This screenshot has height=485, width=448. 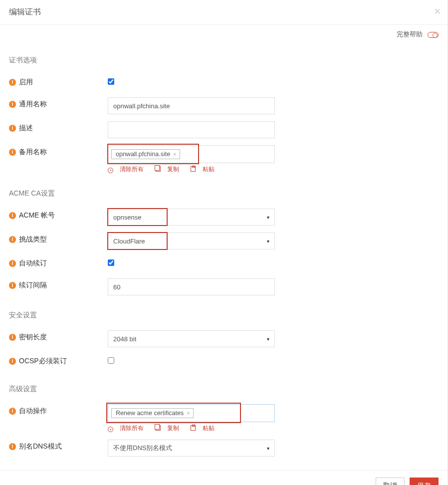 I want to click on common-name-input, so click(x=192, y=106).